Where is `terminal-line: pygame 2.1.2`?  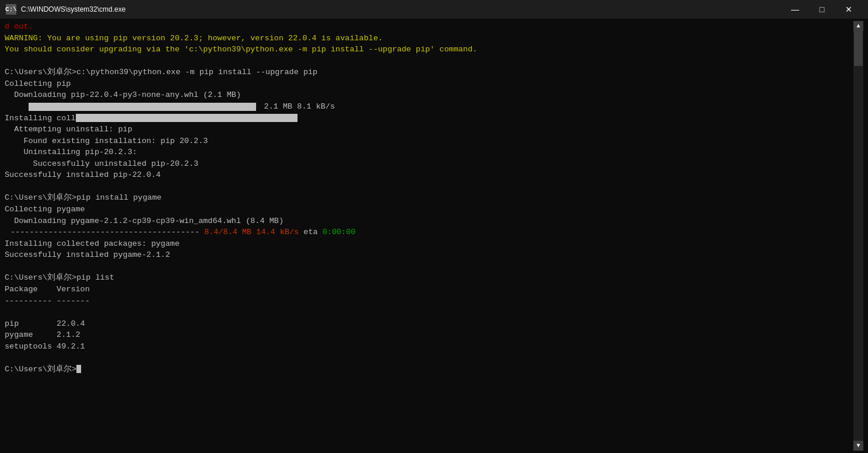
terminal-line: pygame 2.1.2 is located at coordinates (428, 335).